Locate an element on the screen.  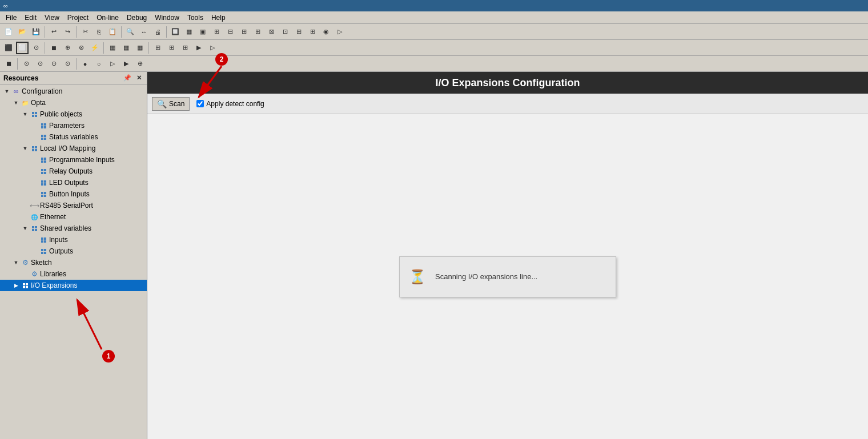
sketch-icon: ⚙ is located at coordinates (25, 263).